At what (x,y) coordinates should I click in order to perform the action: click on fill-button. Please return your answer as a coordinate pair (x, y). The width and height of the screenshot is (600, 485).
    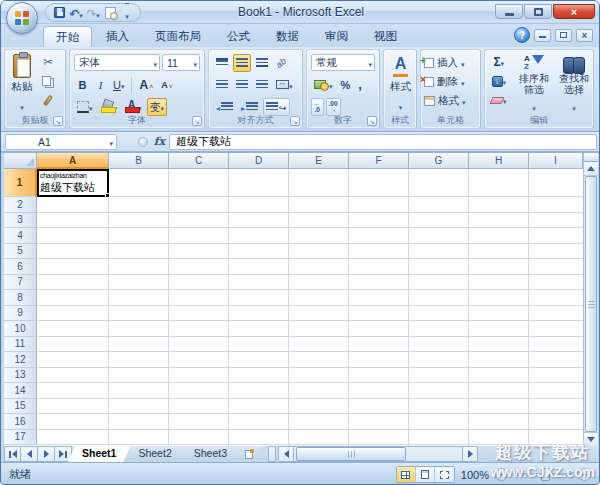
    Looking at the image, I should click on (499, 81).